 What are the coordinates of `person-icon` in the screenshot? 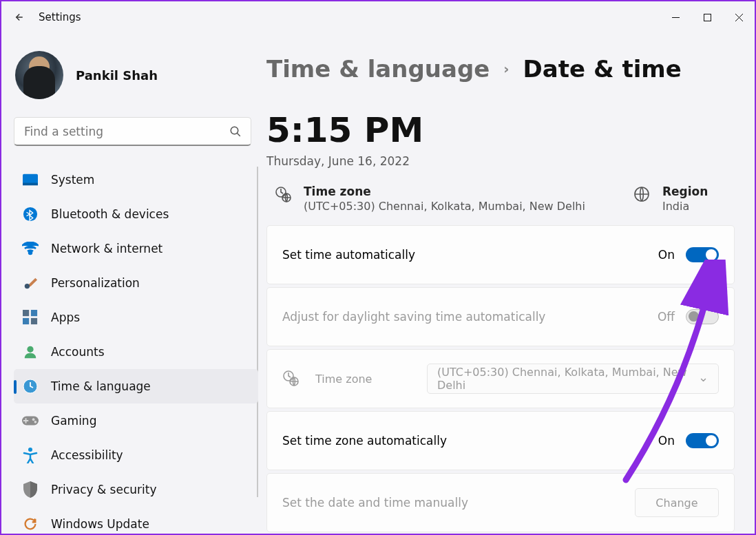 It's located at (30, 352).